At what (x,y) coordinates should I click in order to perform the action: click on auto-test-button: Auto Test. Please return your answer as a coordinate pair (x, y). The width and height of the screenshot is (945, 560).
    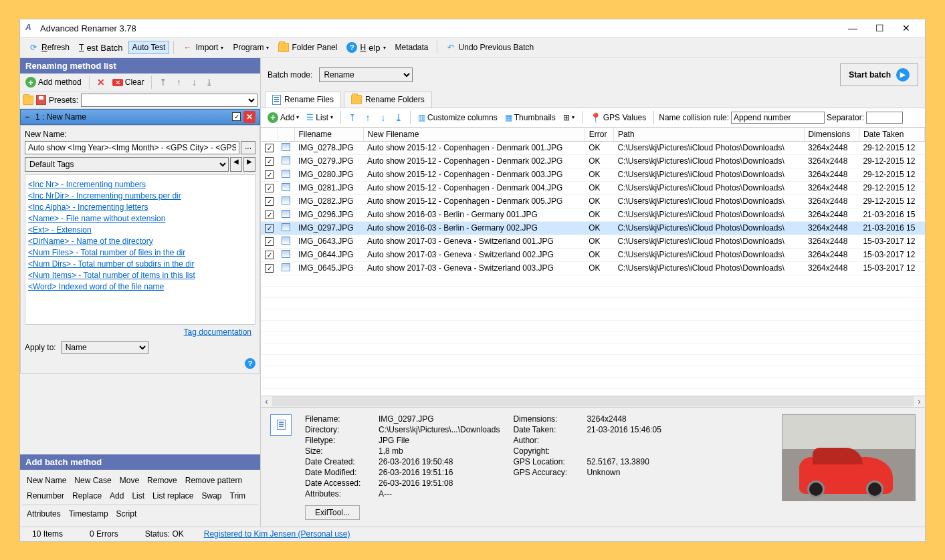
    Looking at the image, I should click on (149, 47).